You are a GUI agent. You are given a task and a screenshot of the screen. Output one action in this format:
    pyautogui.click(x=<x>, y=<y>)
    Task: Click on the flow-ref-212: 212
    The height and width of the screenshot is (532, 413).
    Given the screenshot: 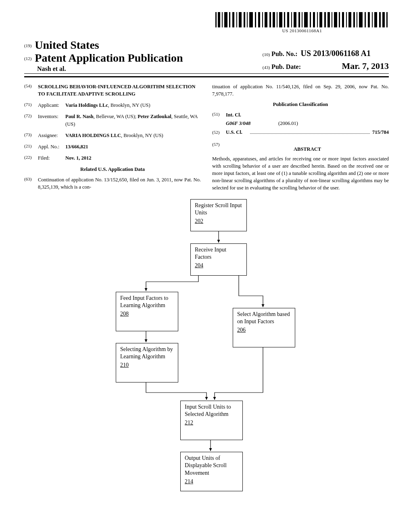 What is the action you would take?
    pyautogui.click(x=189, y=423)
    